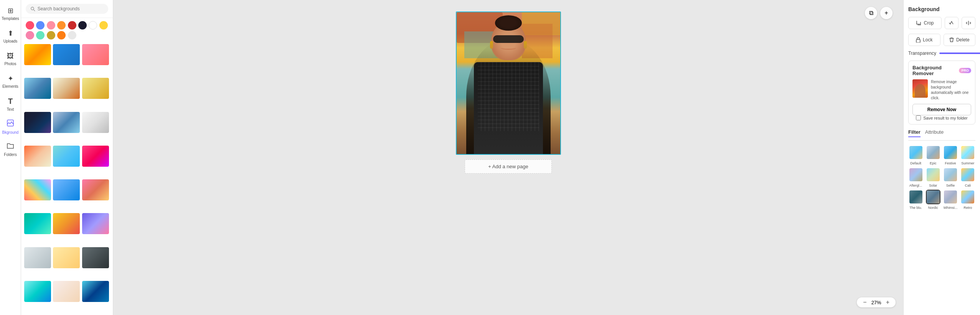 The height and width of the screenshot is (315, 980). Describe the element at coordinates (968, 23) in the screenshot. I see `flip-button` at that location.